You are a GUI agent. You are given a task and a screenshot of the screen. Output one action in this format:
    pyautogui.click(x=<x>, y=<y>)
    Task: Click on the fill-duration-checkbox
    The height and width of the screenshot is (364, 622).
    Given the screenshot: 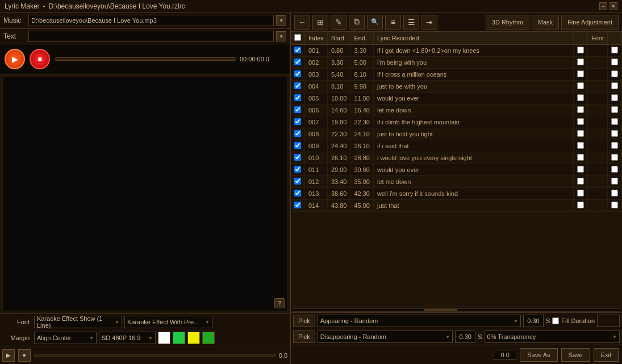 What is the action you would take?
    pyautogui.click(x=556, y=321)
    